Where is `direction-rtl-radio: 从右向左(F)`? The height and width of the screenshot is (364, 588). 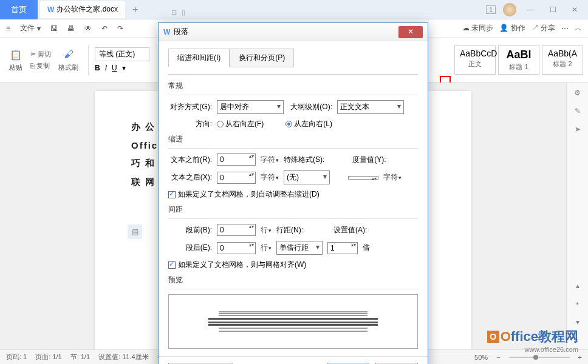 direction-rtl-radio: 从右向左(F) is located at coordinates (241, 124).